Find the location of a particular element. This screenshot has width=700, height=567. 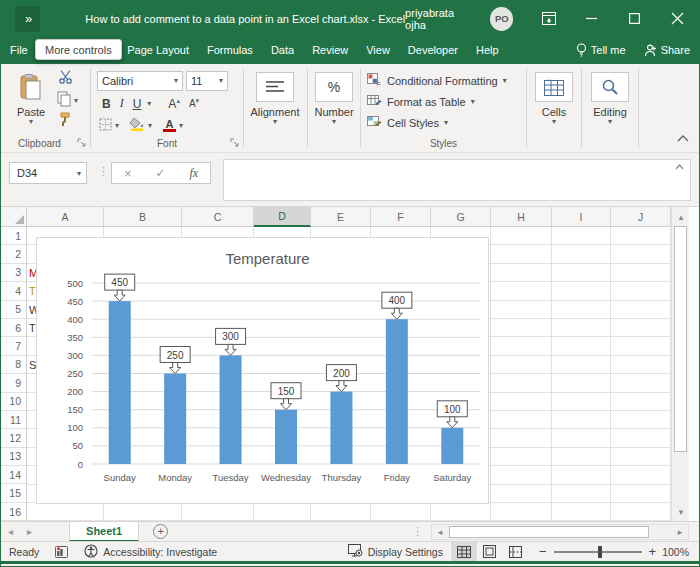

paste-button: Paste ▾ is located at coordinates (31, 101).